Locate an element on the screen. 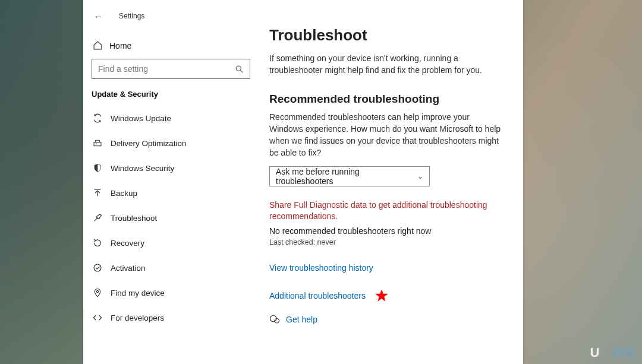 This screenshot has width=642, height=364. app-title: Settings is located at coordinates (132, 16).